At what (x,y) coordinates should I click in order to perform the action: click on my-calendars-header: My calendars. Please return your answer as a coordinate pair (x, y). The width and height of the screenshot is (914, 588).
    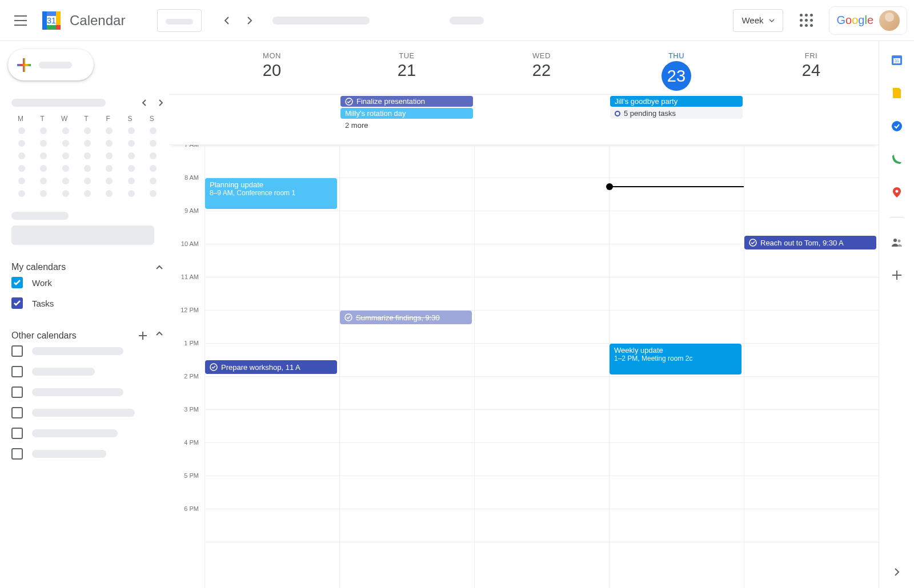
    Looking at the image, I should click on (87, 267).